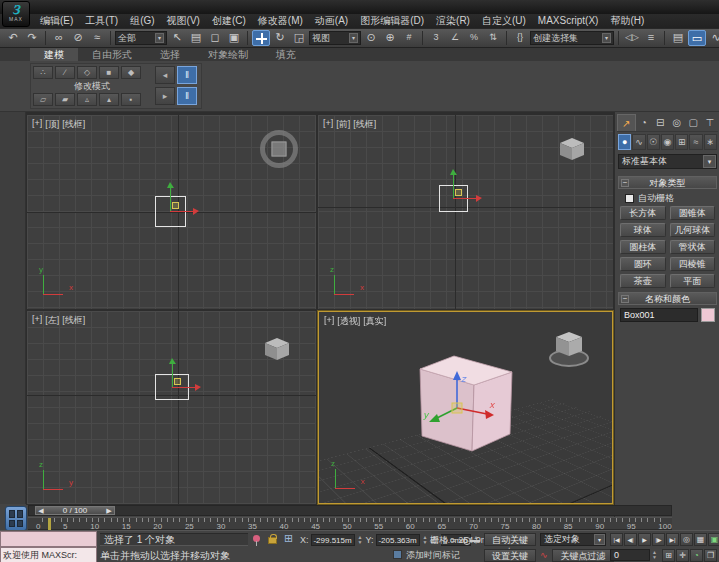 The image size is (719, 562). I want to click on select-and-rotate-icon: ↻, so click(280, 38).